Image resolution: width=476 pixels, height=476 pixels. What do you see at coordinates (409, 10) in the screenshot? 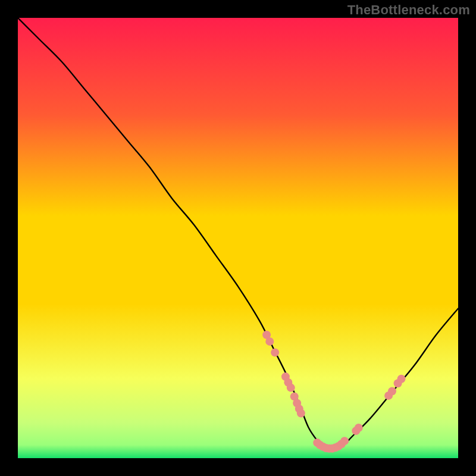
I see `watermark-text: TheBottleneck.com` at bounding box center [409, 10].